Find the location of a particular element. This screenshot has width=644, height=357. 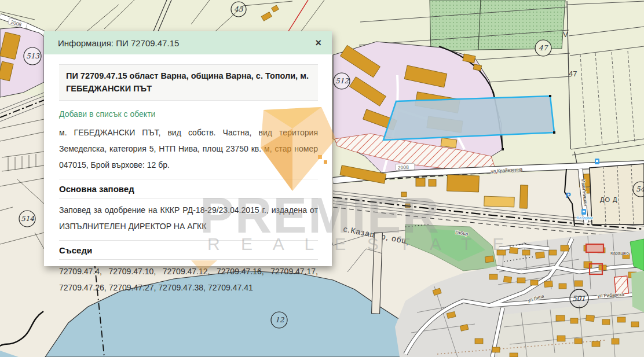

block-47-label: 47 is located at coordinates (573, 74).